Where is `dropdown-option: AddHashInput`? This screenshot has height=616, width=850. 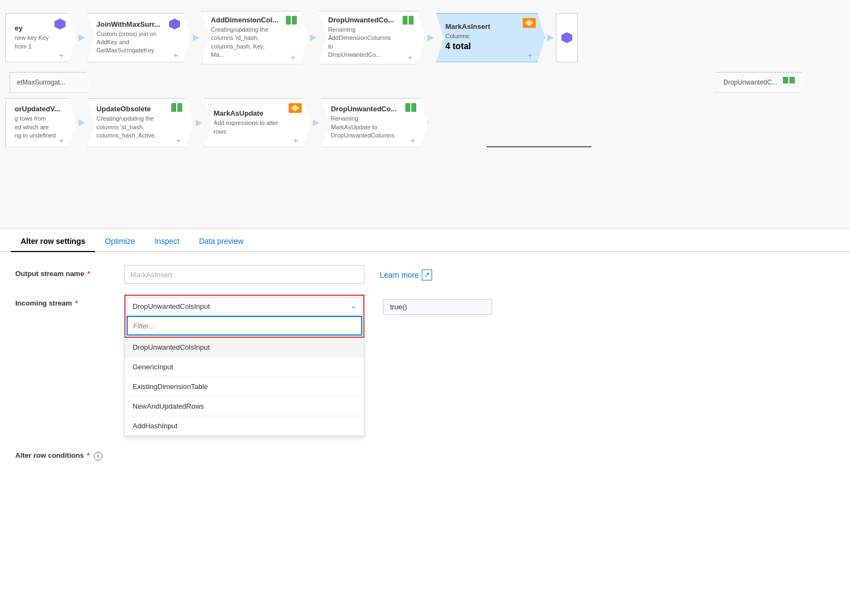
dropdown-option: AddHashInput is located at coordinates (244, 426).